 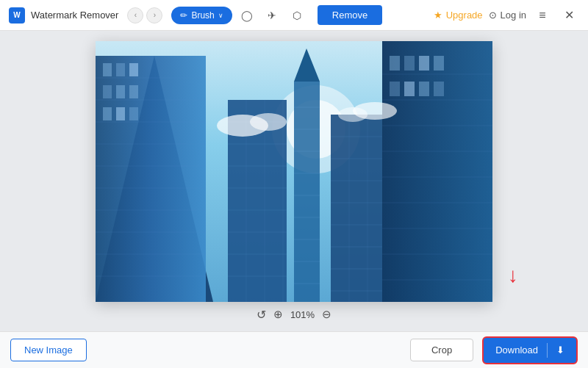 I want to click on brush-button: ✏ Brush ∨, so click(x=201, y=15).